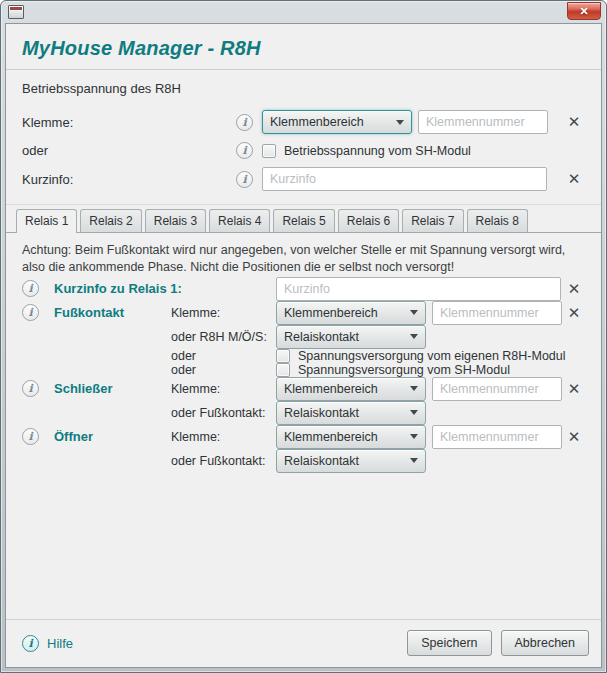 The width and height of the screenshot is (607, 673). What do you see at coordinates (497, 313) in the screenshot?
I see `fusskontakt-klemmennummer-input` at bounding box center [497, 313].